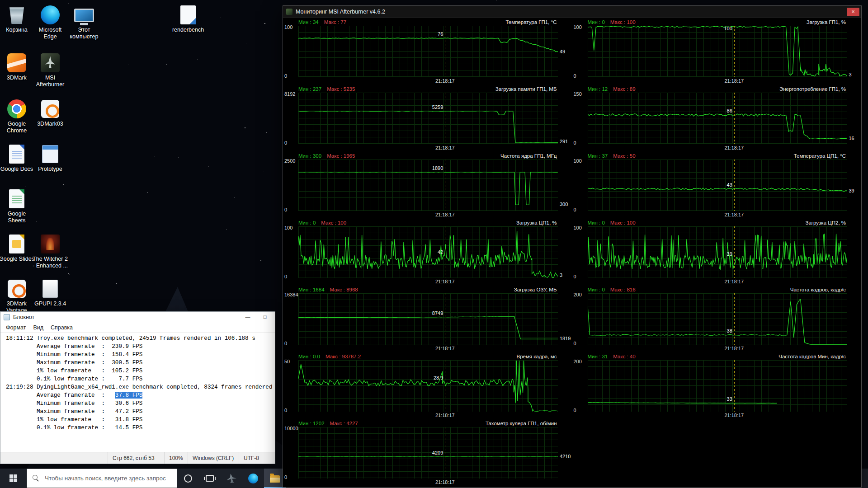 Image resolution: width=868 pixels, height=488 pixels. I want to click on chart-title: Частота кадров Мин, кадр/с, so click(812, 357).